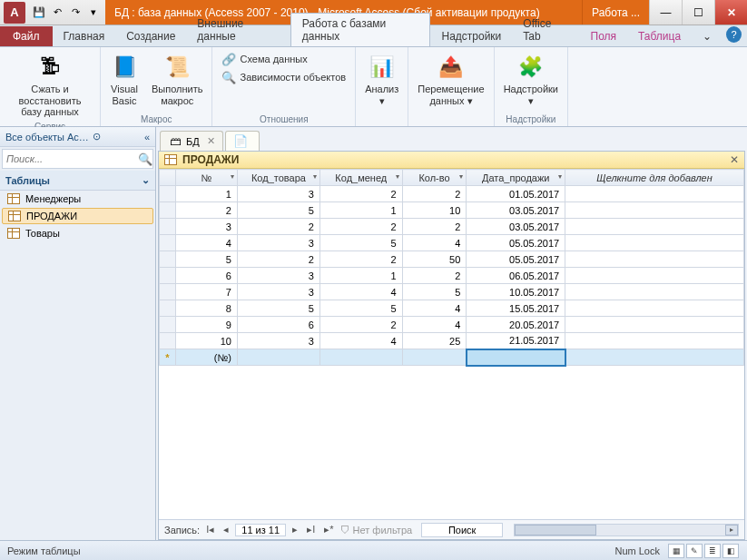 The image size is (747, 560). I want to click on close-button: ✕, so click(731, 13).